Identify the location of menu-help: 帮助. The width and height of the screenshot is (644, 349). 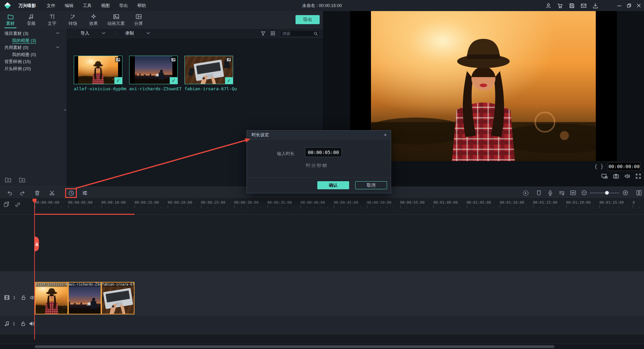
(142, 5).